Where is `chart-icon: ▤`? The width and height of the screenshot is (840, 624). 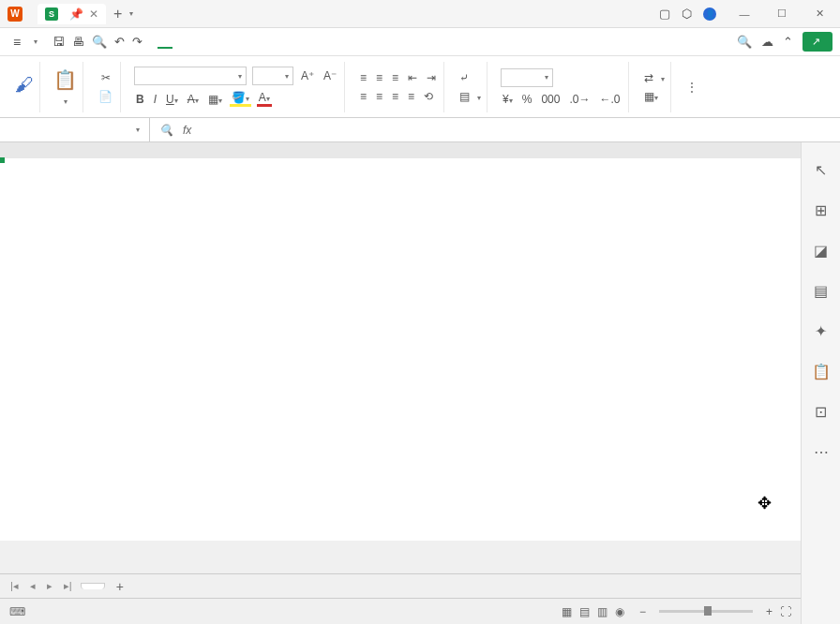 chart-icon: ▤ is located at coordinates (821, 290).